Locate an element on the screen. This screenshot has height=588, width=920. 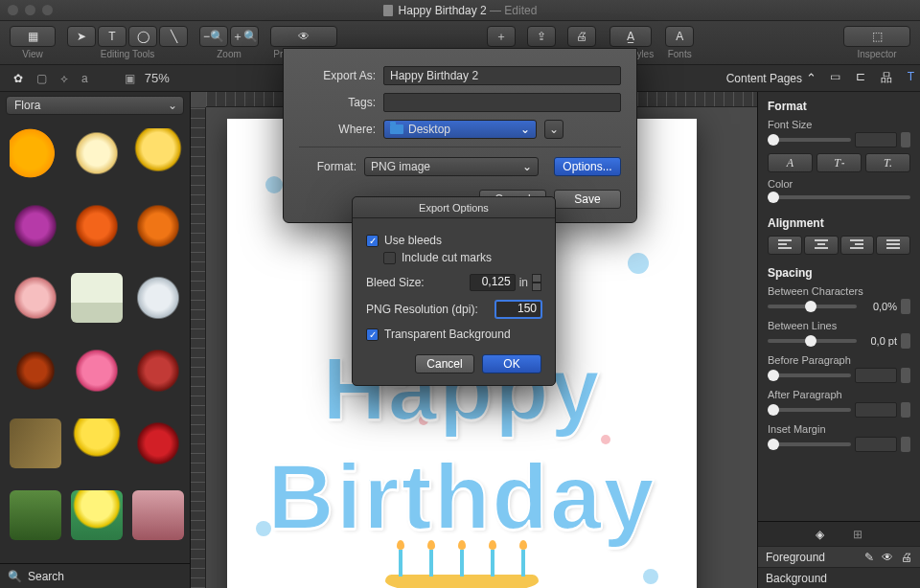
flower-library-icon: ✿ is located at coordinates (18, 79).